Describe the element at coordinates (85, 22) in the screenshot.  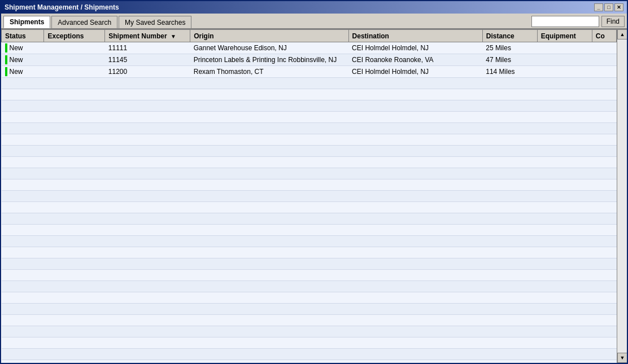
I see `tab-advanced-search: Advanced Search` at that location.